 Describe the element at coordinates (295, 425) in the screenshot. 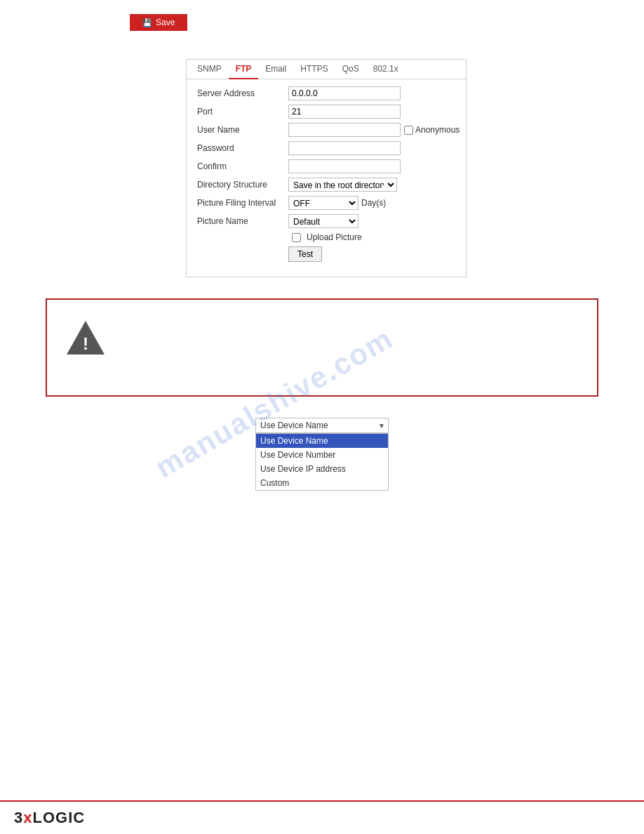

I see `dropdown-current-value: Use Device Name` at that location.